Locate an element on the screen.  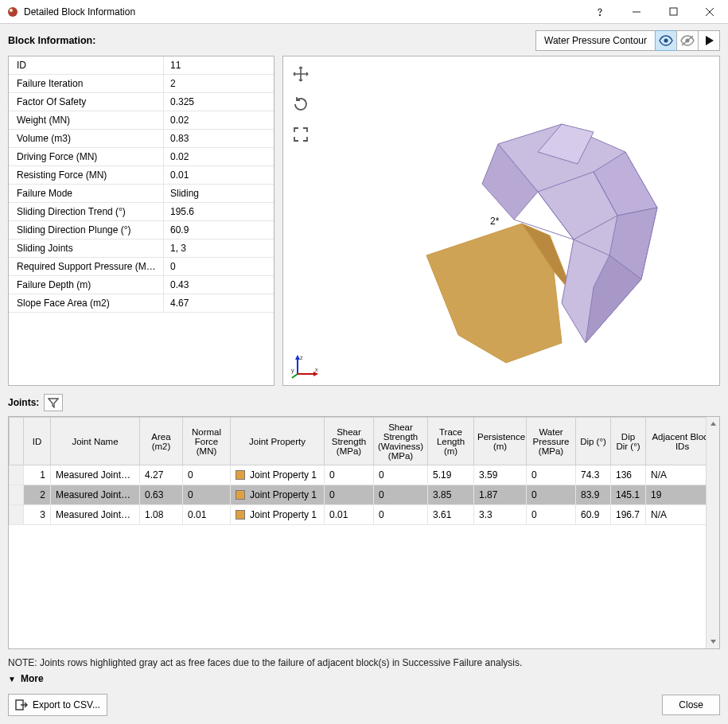
fit-tool is located at coordinates (301, 134).